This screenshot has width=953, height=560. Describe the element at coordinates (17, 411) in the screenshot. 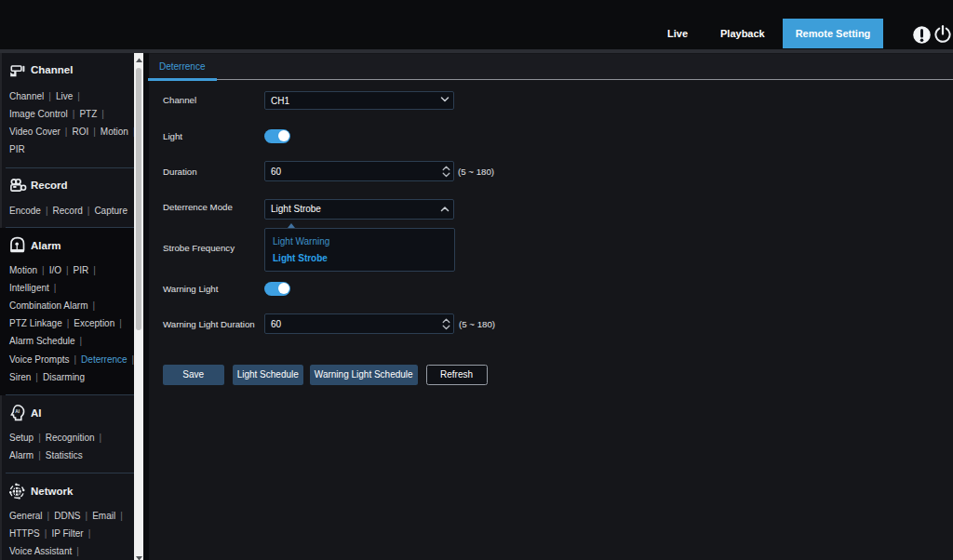

I see `svg-text: AI` at that location.